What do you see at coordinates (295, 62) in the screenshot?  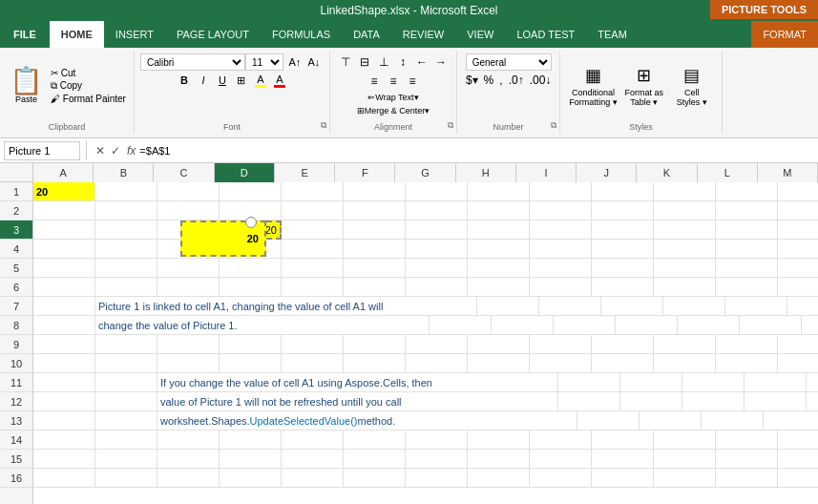 I see `font-grow-button: A↑` at bounding box center [295, 62].